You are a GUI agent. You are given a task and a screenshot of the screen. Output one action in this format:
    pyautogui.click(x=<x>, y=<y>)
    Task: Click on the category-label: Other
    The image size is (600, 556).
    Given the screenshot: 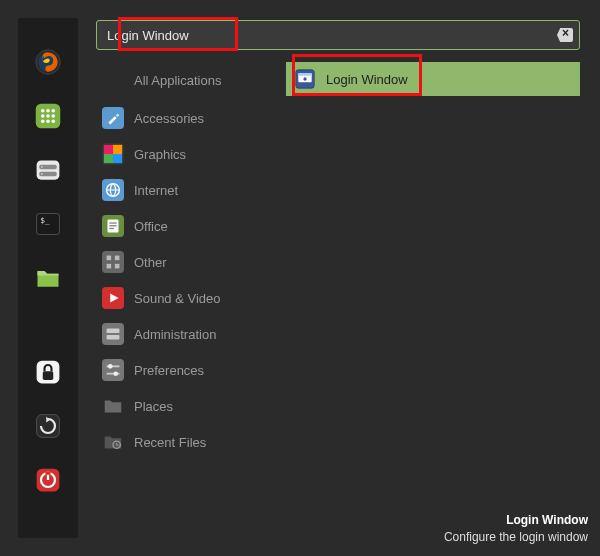 What is the action you would take?
    pyautogui.click(x=150, y=262)
    